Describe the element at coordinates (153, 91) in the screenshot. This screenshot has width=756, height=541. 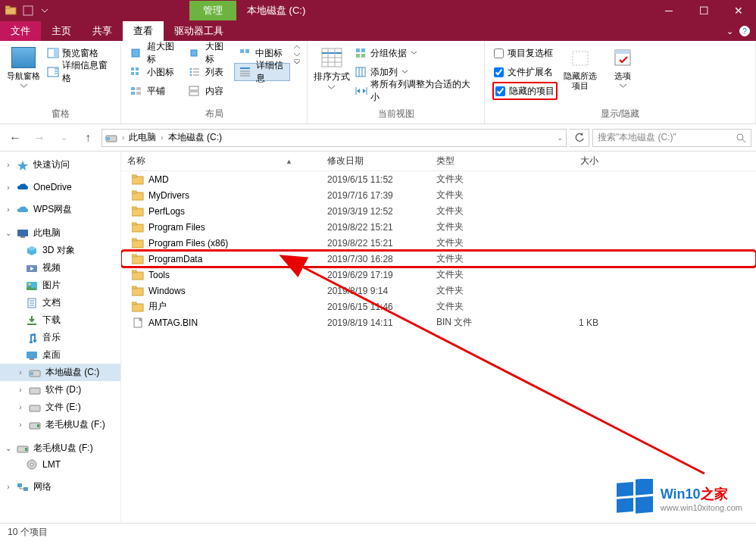
I see `view-tiles: 平铺` at that location.